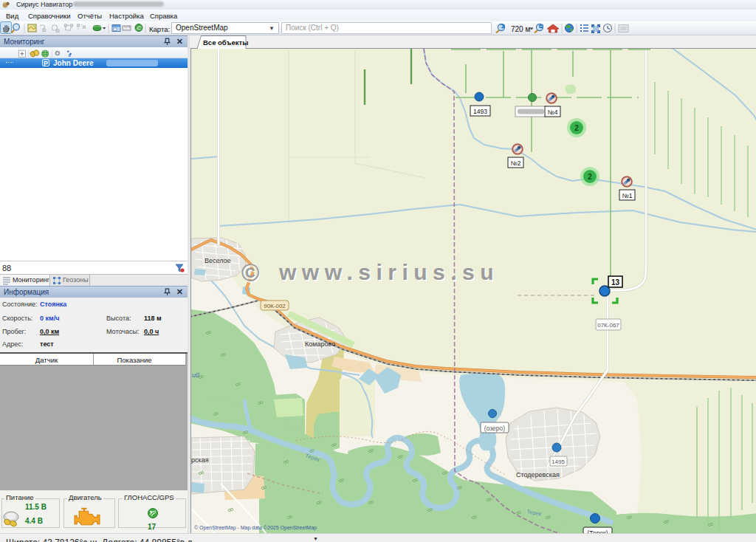 The image size is (756, 542). Describe the element at coordinates (608, 325) in the screenshot. I see `svg-text: 07К-067` at that location.